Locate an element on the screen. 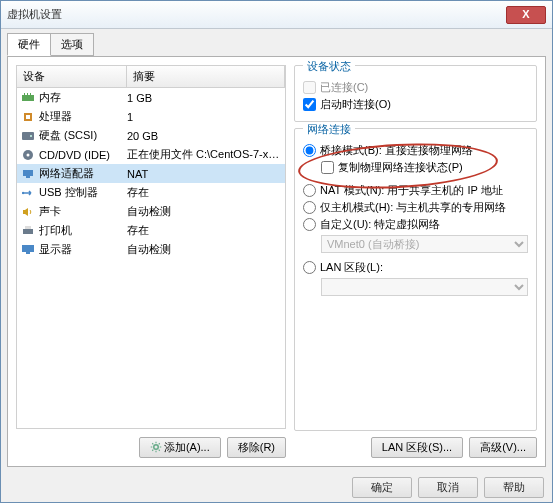 The image size is (553, 503). table-row: 网络适配器NAT is located at coordinates (151, 174).